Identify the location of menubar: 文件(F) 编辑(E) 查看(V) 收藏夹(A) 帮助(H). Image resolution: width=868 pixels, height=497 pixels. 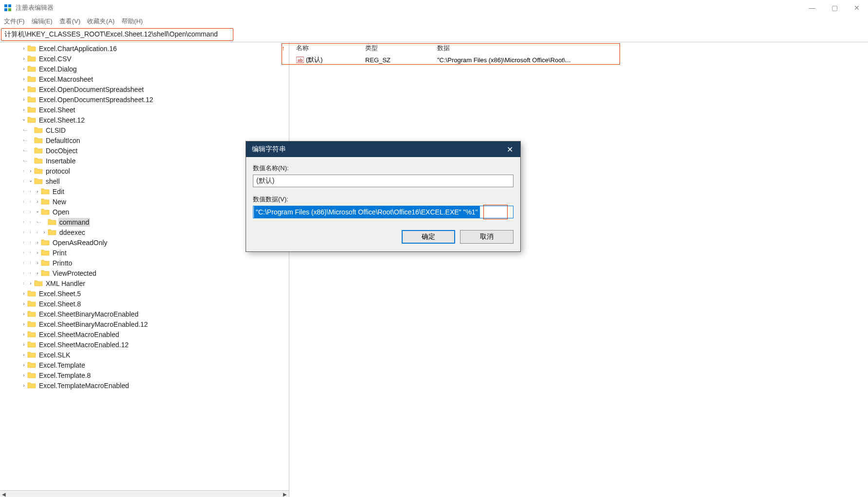
(434, 21).